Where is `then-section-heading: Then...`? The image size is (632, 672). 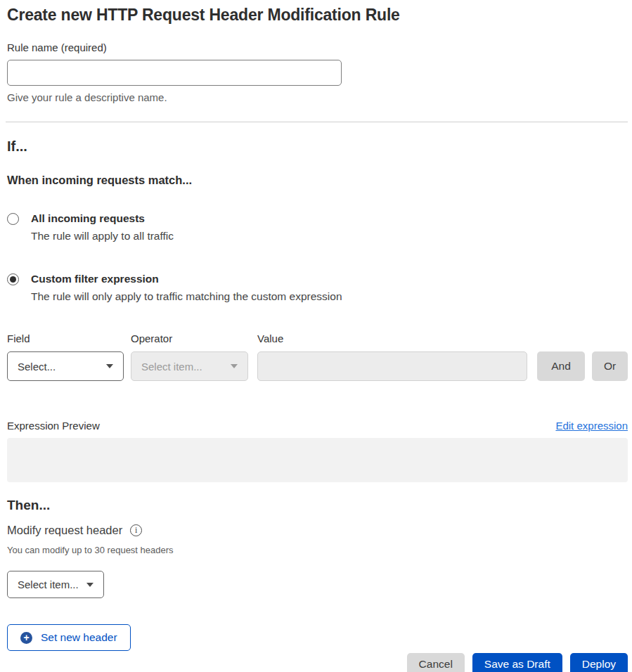
then-section-heading: Then... is located at coordinates (318, 505).